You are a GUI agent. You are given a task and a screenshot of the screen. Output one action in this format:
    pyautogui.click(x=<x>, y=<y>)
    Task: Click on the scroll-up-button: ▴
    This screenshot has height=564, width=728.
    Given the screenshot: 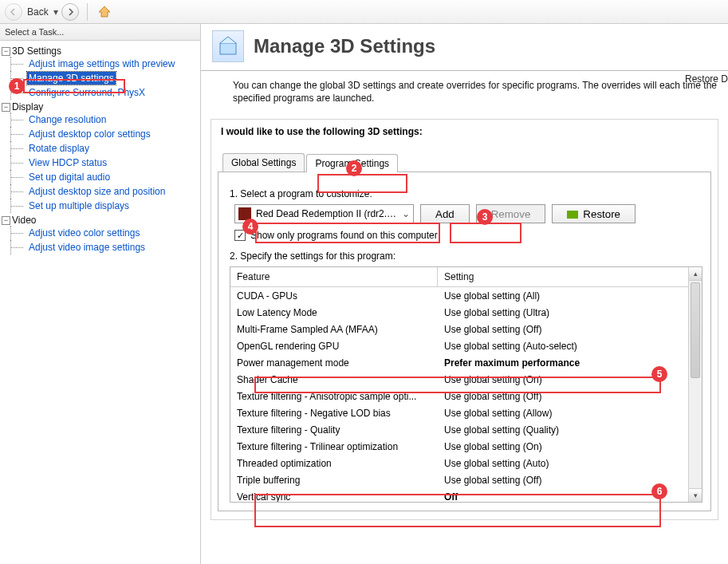 What is the action you would take?
    pyautogui.click(x=695, y=274)
    